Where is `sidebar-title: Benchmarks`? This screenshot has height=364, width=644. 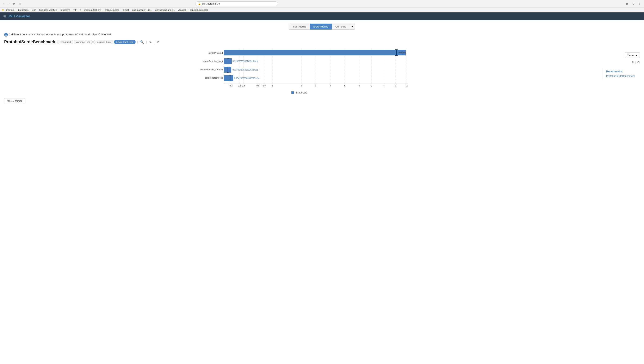 sidebar-title: Benchmarks is located at coordinates (624, 72).